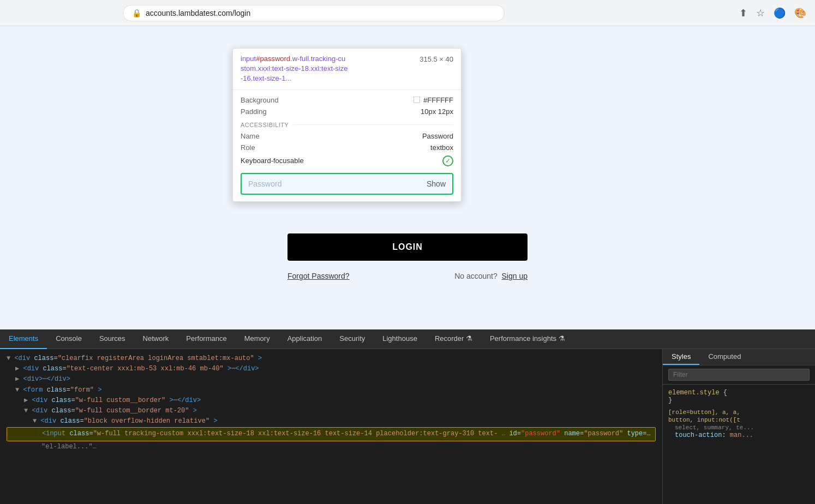 The width and height of the screenshot is (815, 504). What do you see at coordinates (331, 359) in the screenshot?
I see `html-line-1: ▼ <div class="clearfix registerArea logi…` at bounding box center [331, 359].